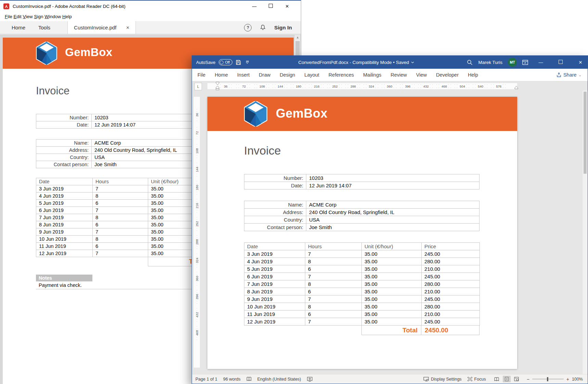  Describe the element at coordinates (67, 16) in the screenshot. I see `acrobat-menu-item: Help` at that location.